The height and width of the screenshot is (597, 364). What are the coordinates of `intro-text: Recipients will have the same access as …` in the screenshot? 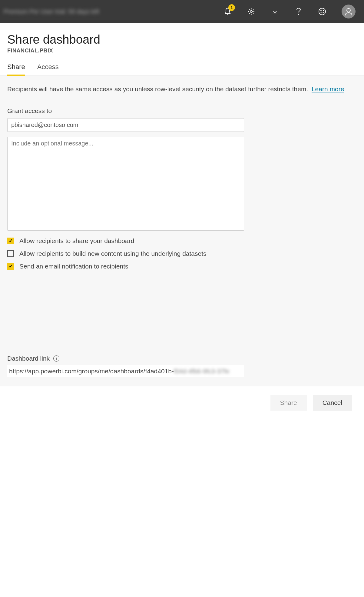 It's located at (182, 89).